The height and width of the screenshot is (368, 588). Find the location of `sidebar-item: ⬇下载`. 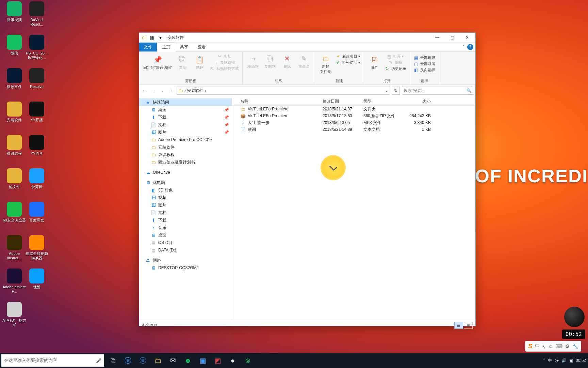

sidebar-item: ⬇下载 is located at coordinates (185, 220).